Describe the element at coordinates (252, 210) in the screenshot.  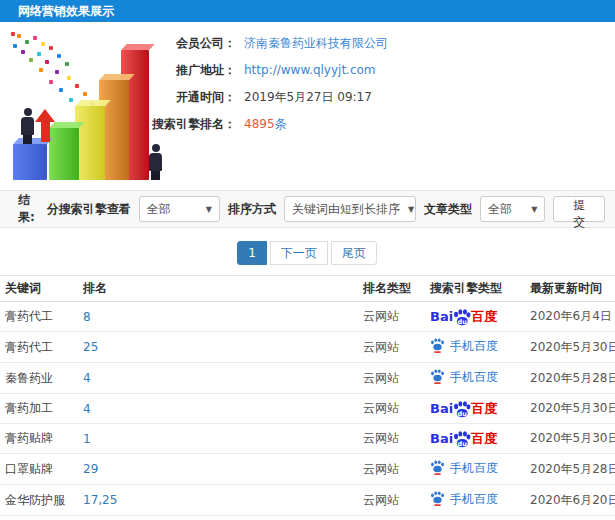
I see `sort-filter-label: 排序方式` at that location.